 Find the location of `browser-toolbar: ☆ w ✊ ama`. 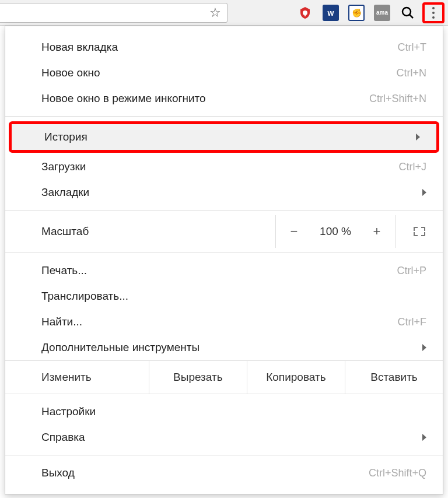

browser-toolbar: ☆ w ✊ ama is located at coordinates (224, 13).